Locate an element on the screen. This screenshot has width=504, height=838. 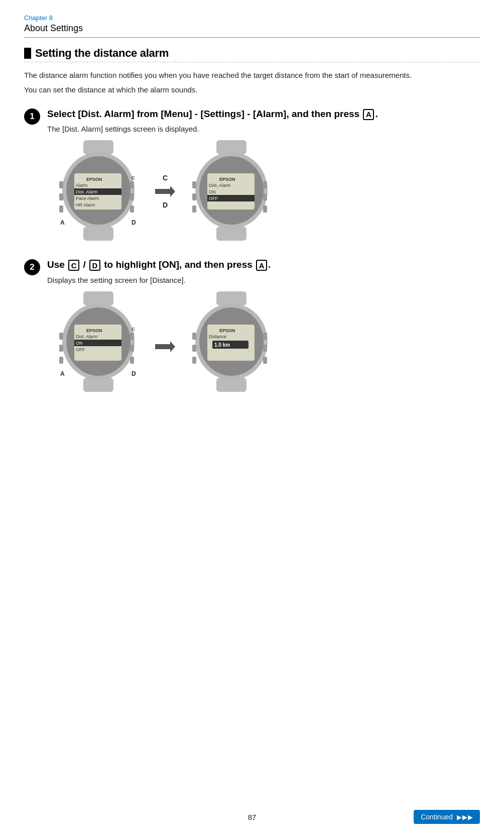
page-number: 87 is located at coordinates (252, 817).